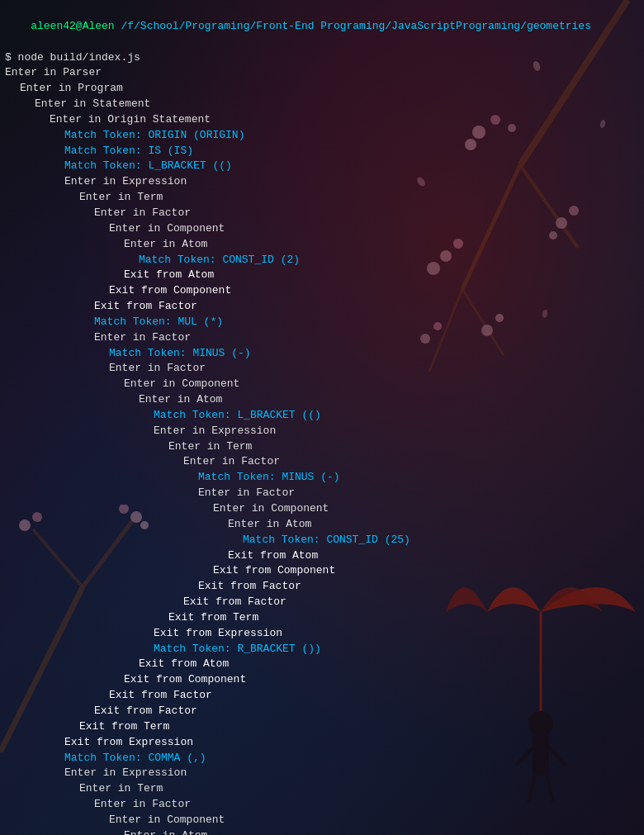 Image resolution: width=644 pixels, height=835 pixels. I want to click on command-line: $ node build/index.js, so click(322, 58).